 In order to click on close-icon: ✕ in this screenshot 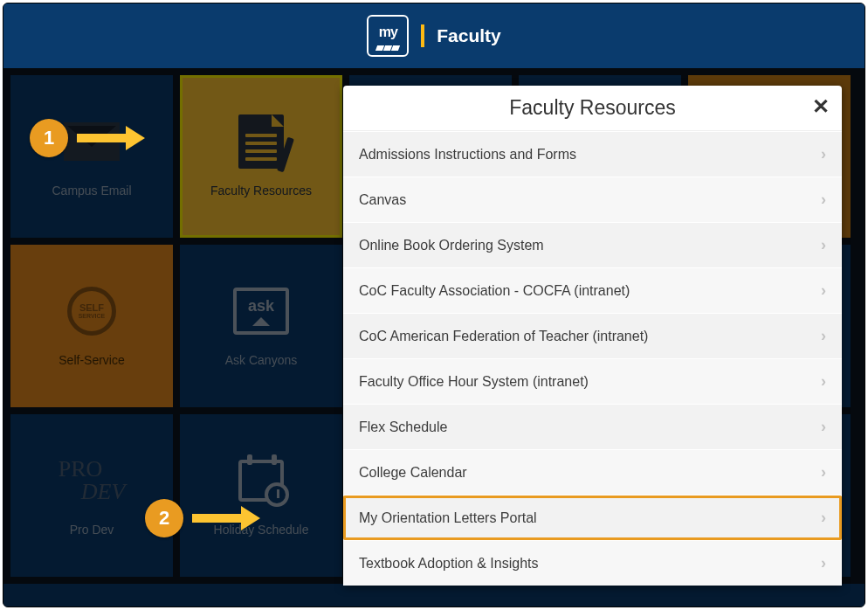, I will do `click(821, 107)`.